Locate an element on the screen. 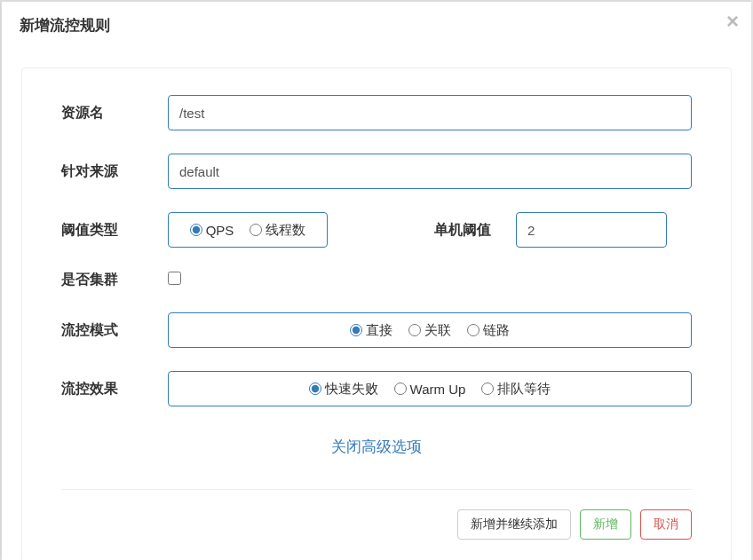  radio-mode-direct-input is located at coordinates (356, 330).